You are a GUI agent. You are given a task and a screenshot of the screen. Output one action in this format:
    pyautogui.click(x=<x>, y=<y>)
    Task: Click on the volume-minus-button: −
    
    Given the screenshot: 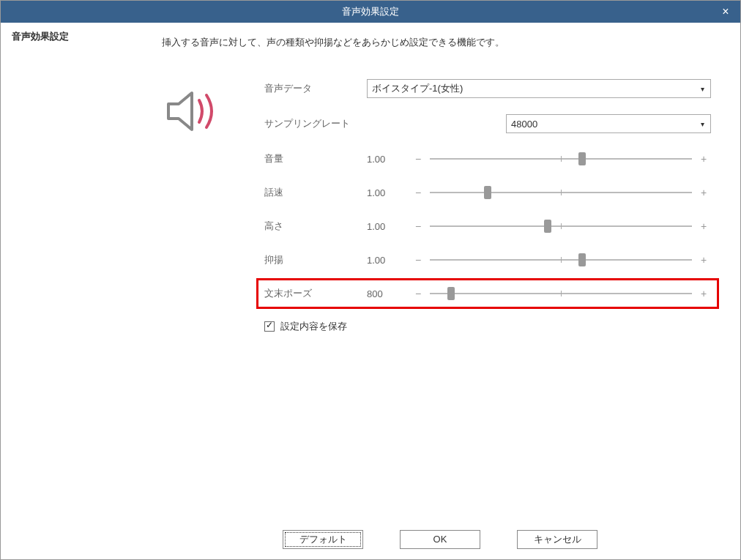 What is the action you would take?
    pyautogui.click(x=418, y=159)
    